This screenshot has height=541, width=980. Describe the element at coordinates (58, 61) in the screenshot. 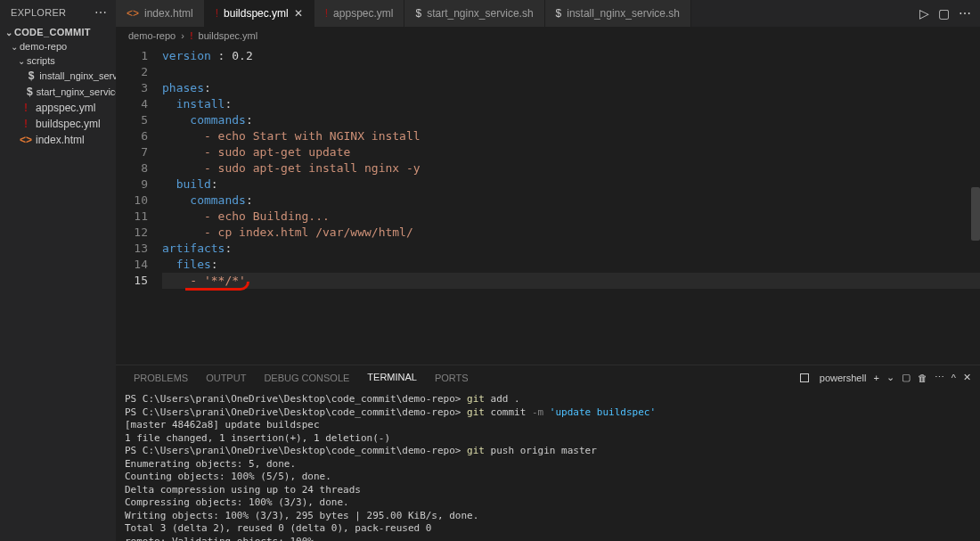

I see `folder-scripts: ⌄scripts` at that location.